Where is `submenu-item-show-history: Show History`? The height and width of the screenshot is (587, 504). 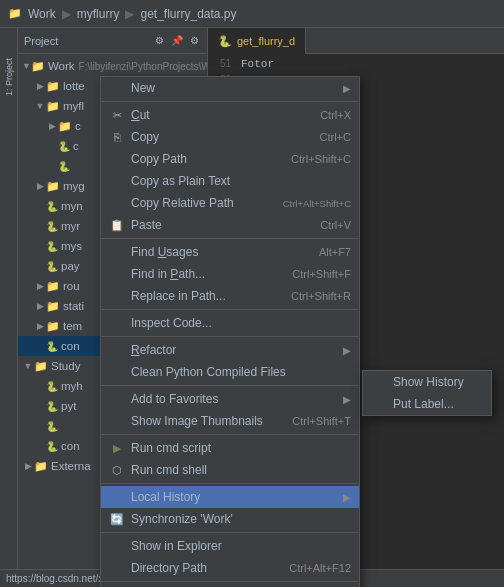 submenu-item-show-history: Show History is located at coordinates (427, 382).